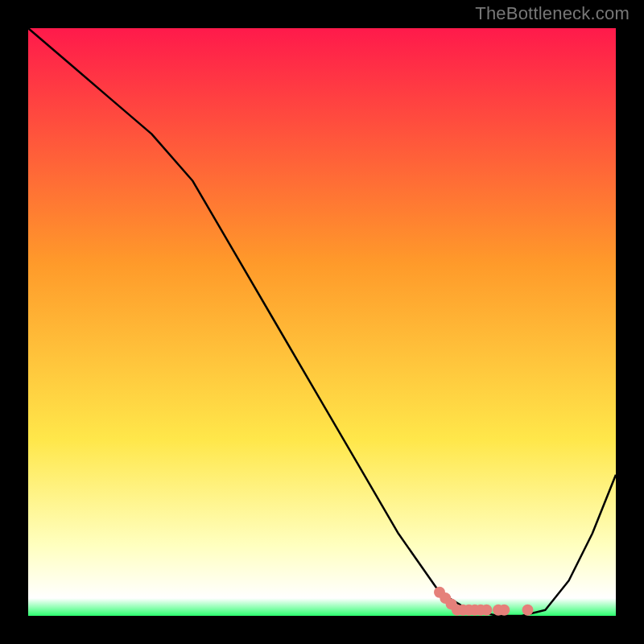  I want to click on watermark-text: TheBottleneck.com, so click(552, 14).